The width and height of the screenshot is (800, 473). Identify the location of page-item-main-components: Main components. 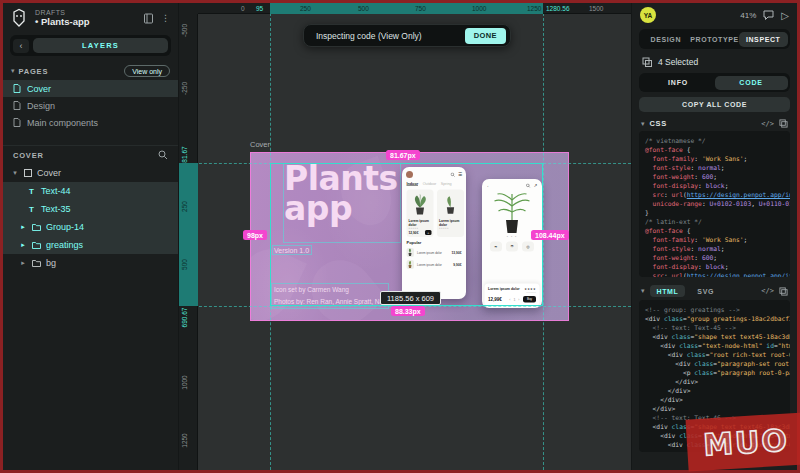
(90, 122).